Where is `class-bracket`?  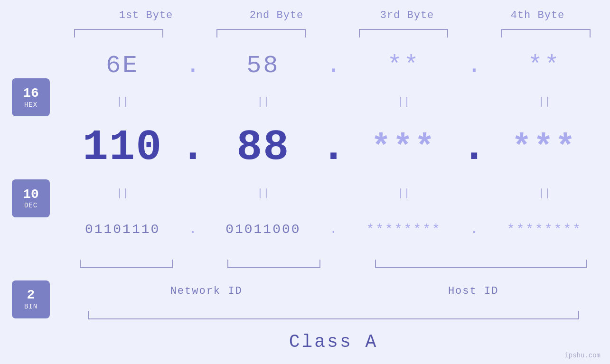
class-bracket is located at coordinates (333, 315).